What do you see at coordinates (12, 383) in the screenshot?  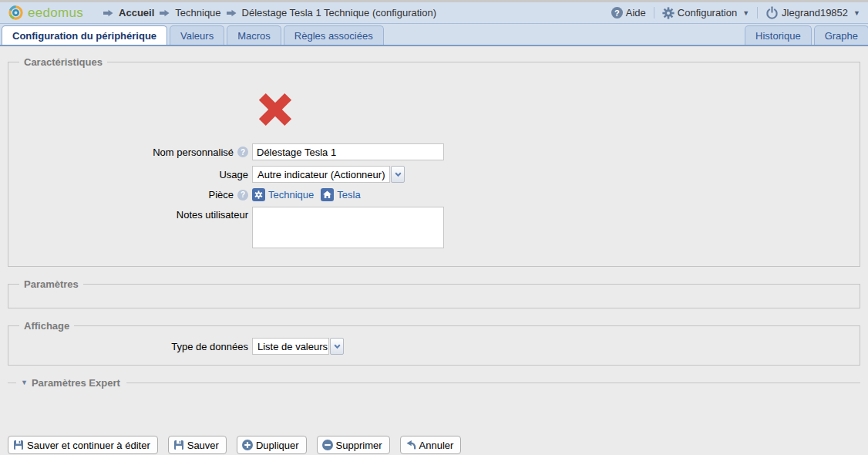 I see `expert-line-left` at bounding box center [12, 383].